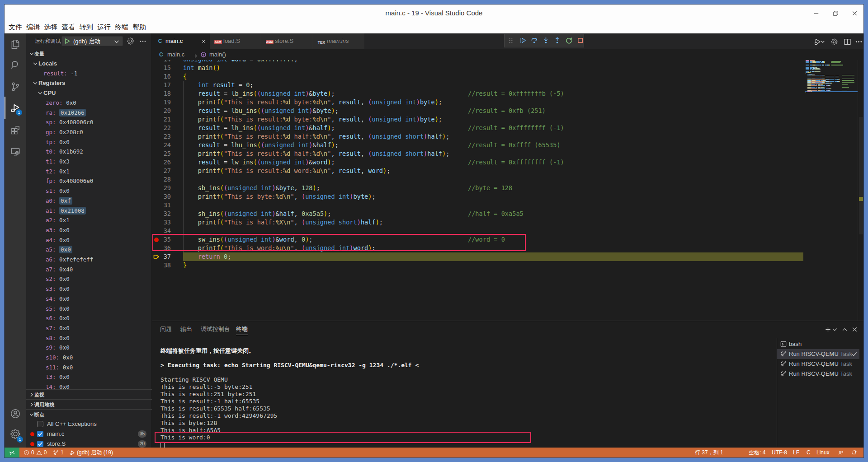 The height and width of the screenshot is (462, 868). What do you see at coordinates (89, 191) in the screenshot?
I see `variable-row-s1: s1: 0x0` at bounding box center [89, 191].